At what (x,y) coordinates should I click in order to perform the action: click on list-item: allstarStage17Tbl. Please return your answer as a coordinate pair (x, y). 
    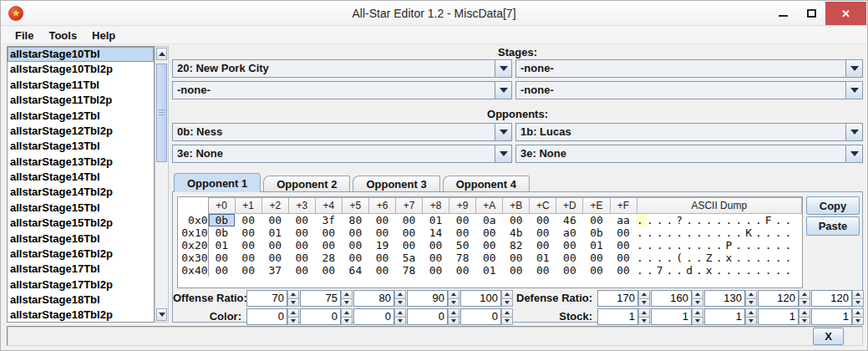
    Looking at the image, I should click on (80, 269).